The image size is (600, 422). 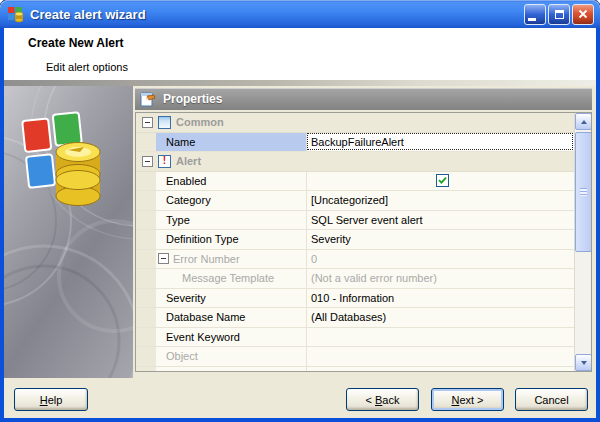 What do you see at coordinates (355, 162) in the screenshot?
I see `group-row-alert: Alert` at bounding box center [355, 162].